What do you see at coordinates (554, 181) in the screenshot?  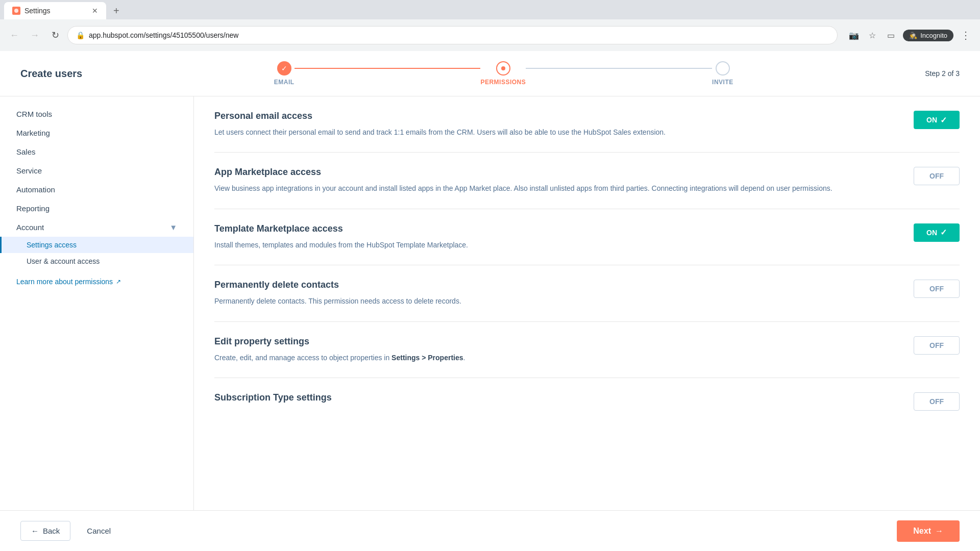 I see `permission-app-marketplace-text: App Marketplace access View business app…` at bounding box center [554, 181].